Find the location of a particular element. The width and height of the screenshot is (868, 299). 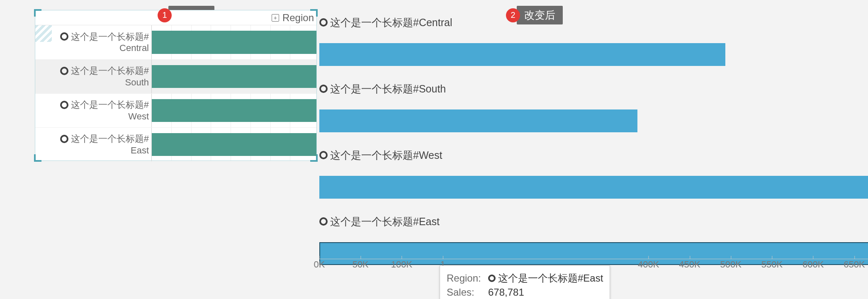

after-row-label: 这个是一个长标题#East is located at coordinates (385, 221).